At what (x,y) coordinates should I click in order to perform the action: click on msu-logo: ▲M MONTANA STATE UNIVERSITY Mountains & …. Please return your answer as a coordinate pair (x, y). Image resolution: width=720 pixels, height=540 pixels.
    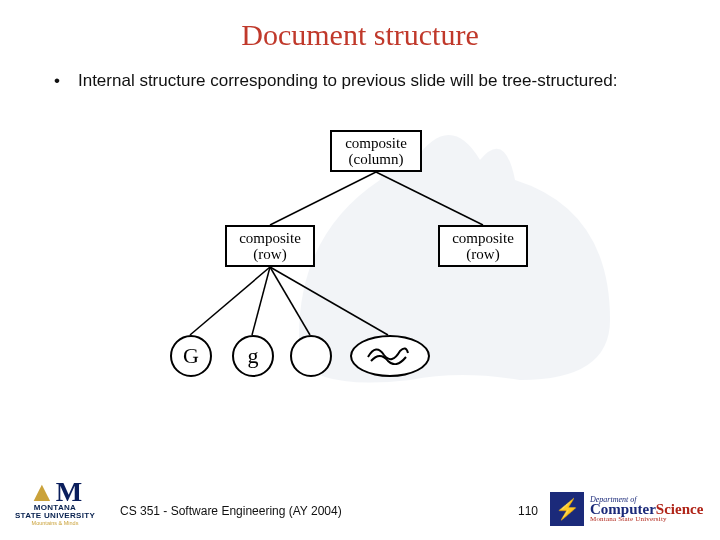
    Looking at the image, I should click on (55, 502).